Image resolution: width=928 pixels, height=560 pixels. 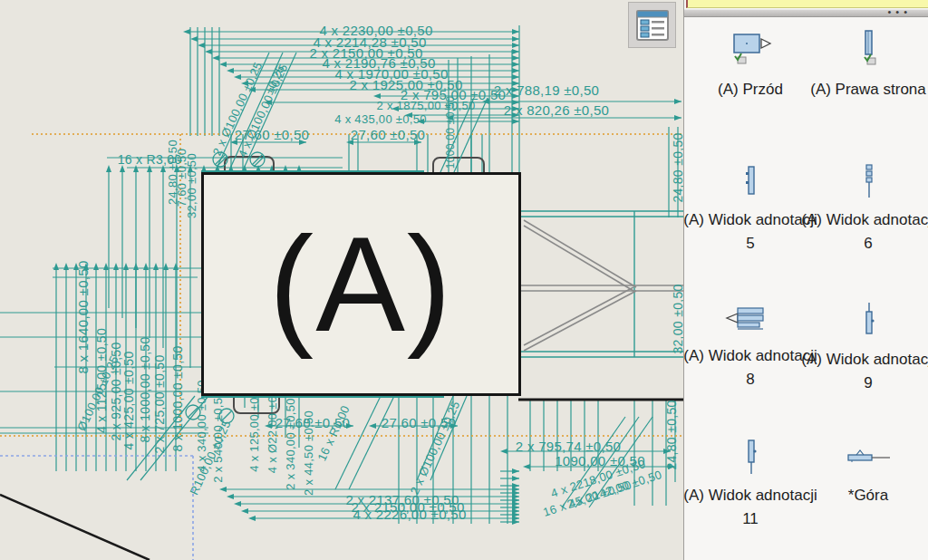 What do you see at coordinates (290, 444) in the screenshot?
I see `dimension-label: 2 x 340,00 ±0,50` at bounding box center [290, 444].